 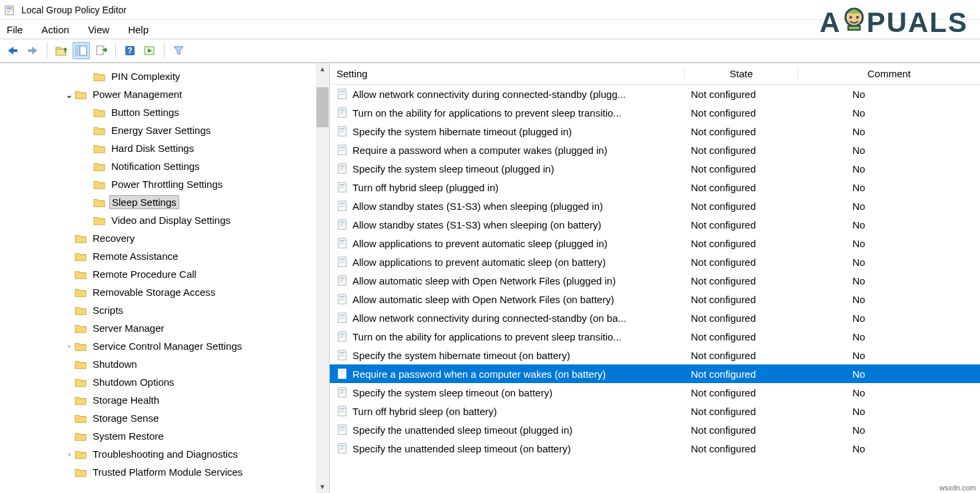 I want to click on setting-row: Turn off hybrid sleep (on battery)Not co…, so click(x=655, y=411).